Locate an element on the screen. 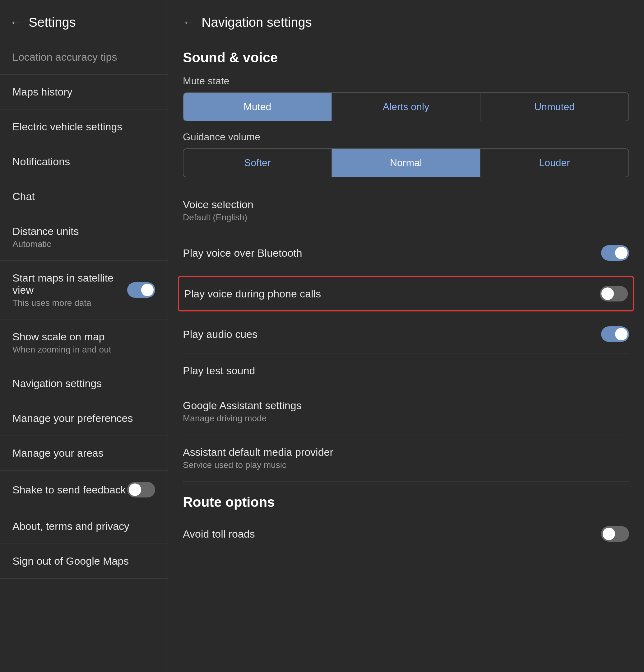 The width and height of the screenshot is (644, 672). settings-item-title-maps-history: Maps history is located at coordinates (42, 92).